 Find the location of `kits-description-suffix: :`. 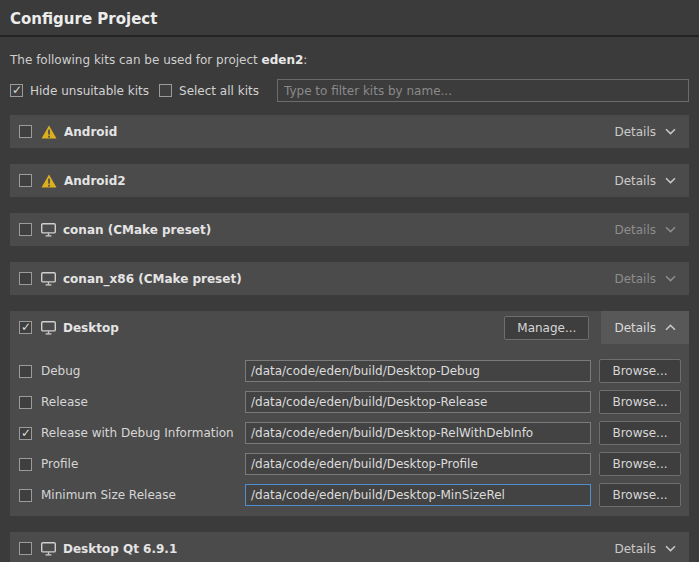

kits-description-suffix: : is located at coordinates (305, 60).